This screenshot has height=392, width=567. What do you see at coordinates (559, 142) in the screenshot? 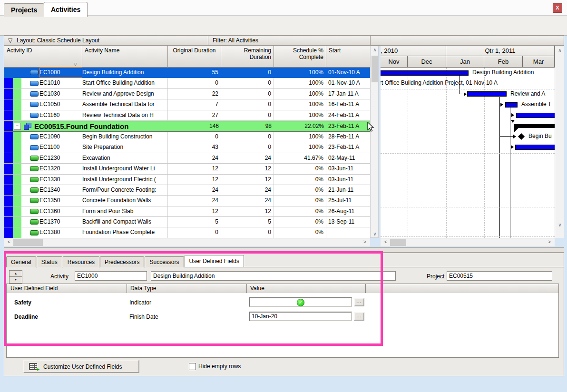
I see `gantt-vscrollbar: ∧ ∨` at bounding box center [559, 142].